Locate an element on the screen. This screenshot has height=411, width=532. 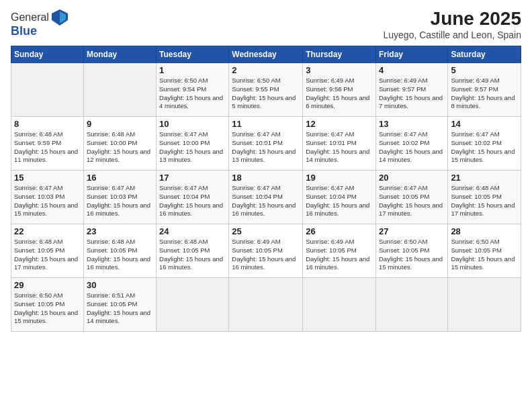
calendar-cell: 18Sunrise: 6:47 AMSunset: 10:04 PMDaylig… is located at coordinates (266, 197).